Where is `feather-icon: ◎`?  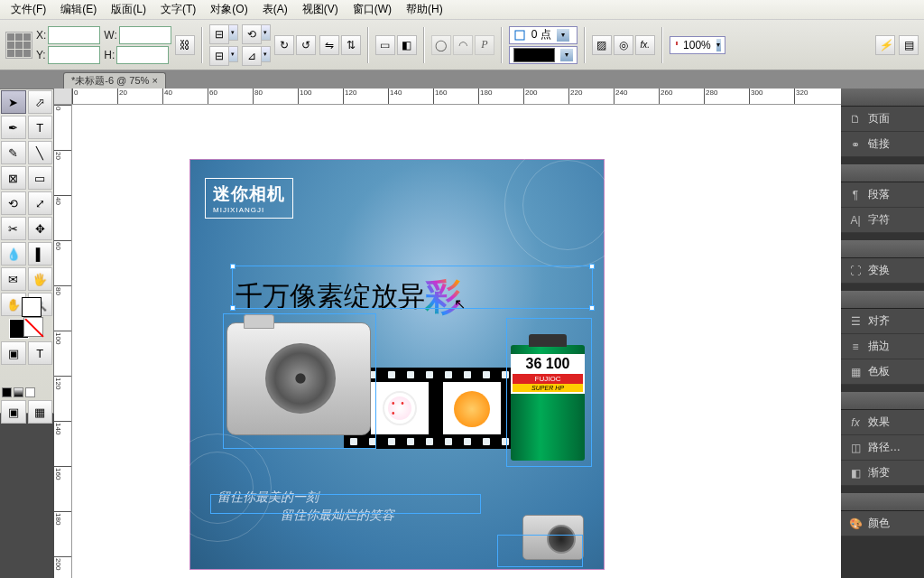 feather-icon: ◎ is located at coordinates (624, 45).